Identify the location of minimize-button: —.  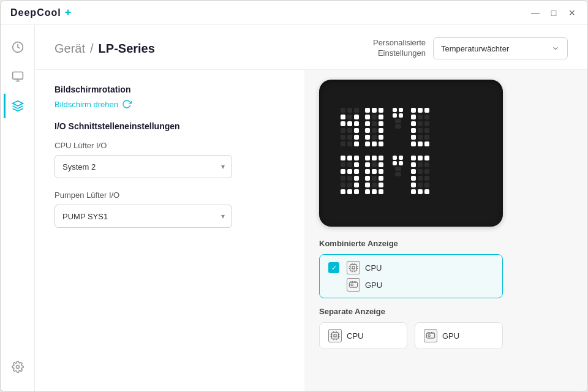
(535, 13).